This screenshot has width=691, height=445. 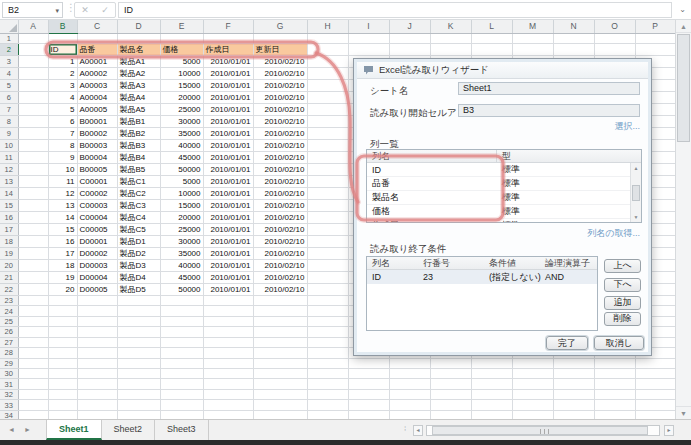 I want to click on table-data-cell: 18, so click(x=62, y=265).